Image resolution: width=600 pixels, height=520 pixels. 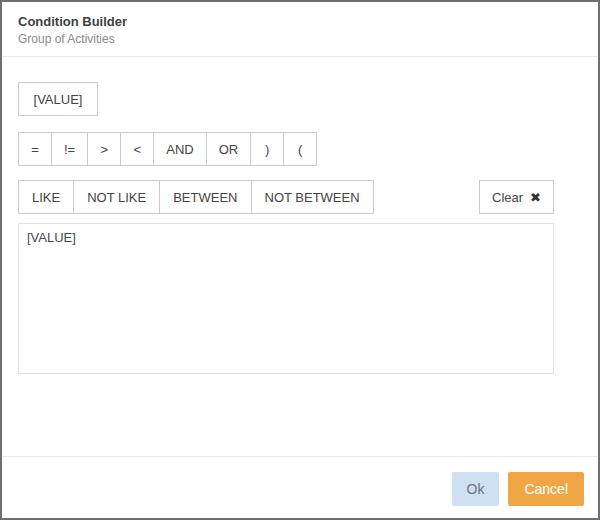 What do you see at coordinates (70, 149) in the screenshot?
I see `operator-button-not-equals: !=` at bounding box center [70, 149].